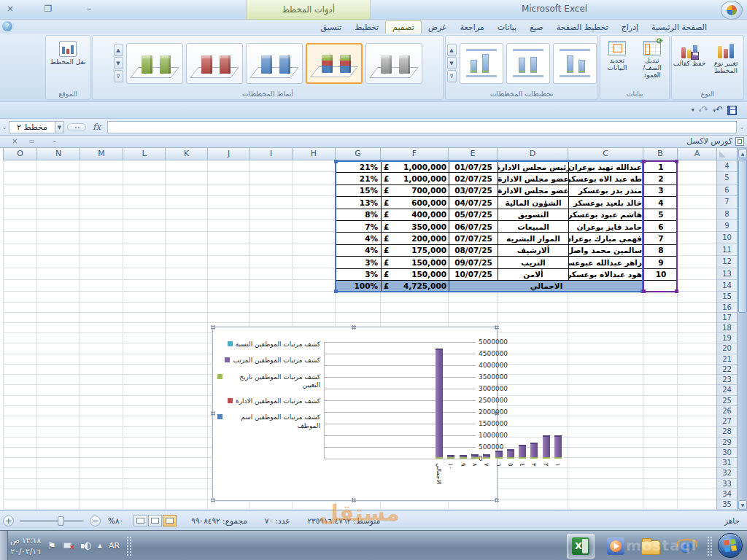  Describe the element at coordinates (727, 494) in the screenshot. I see `row-header-34: 34` at that location.